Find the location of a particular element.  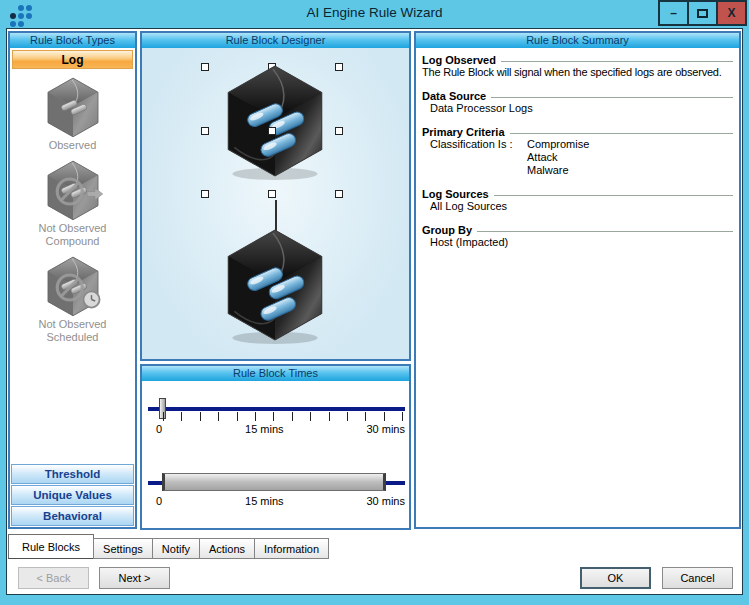

tab-notify: Notify is located at coordinates (176, 548).